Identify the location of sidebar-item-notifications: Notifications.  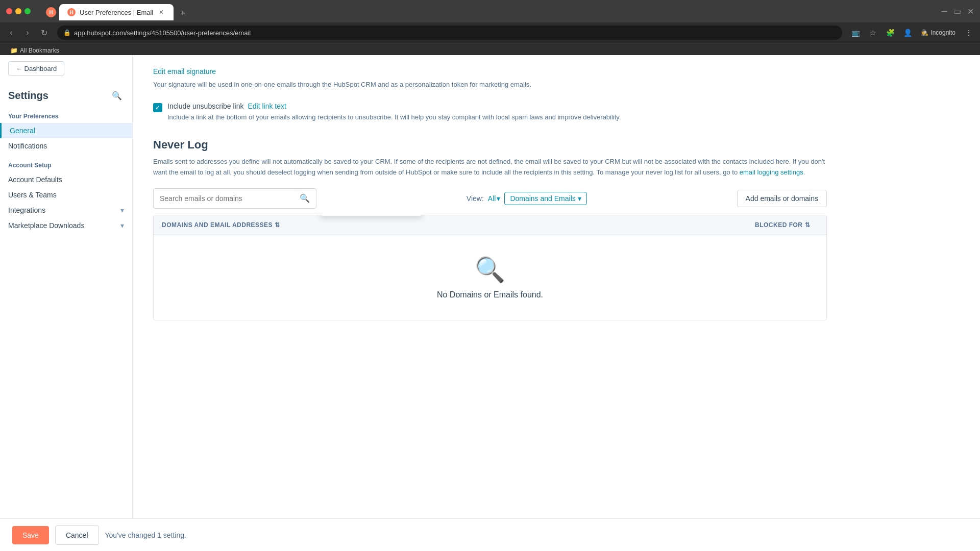
(66, 146).